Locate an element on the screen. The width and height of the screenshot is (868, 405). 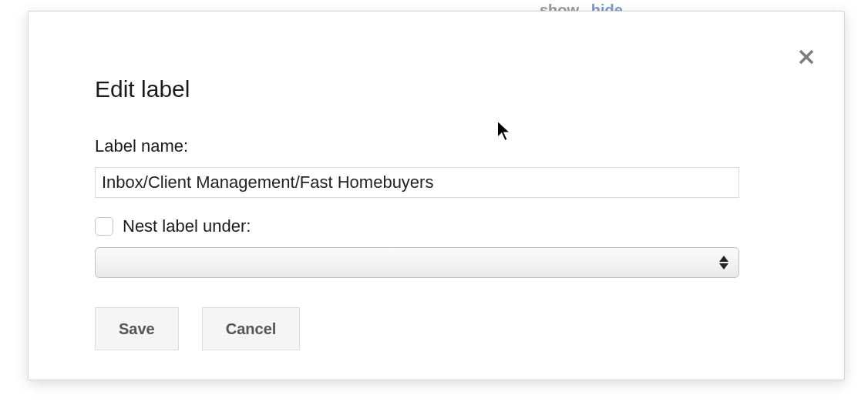
nest-row: Nest label under: is located at coordinates (436, 226).